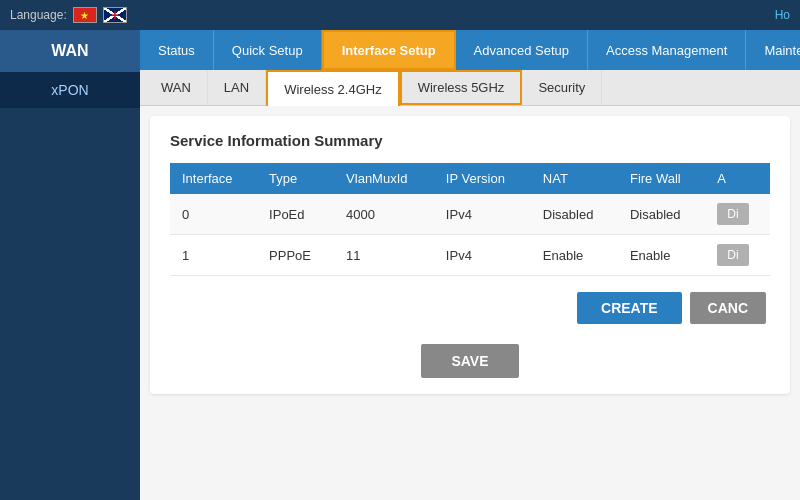  I want to click on language-label: Language:, so click(38, 15).